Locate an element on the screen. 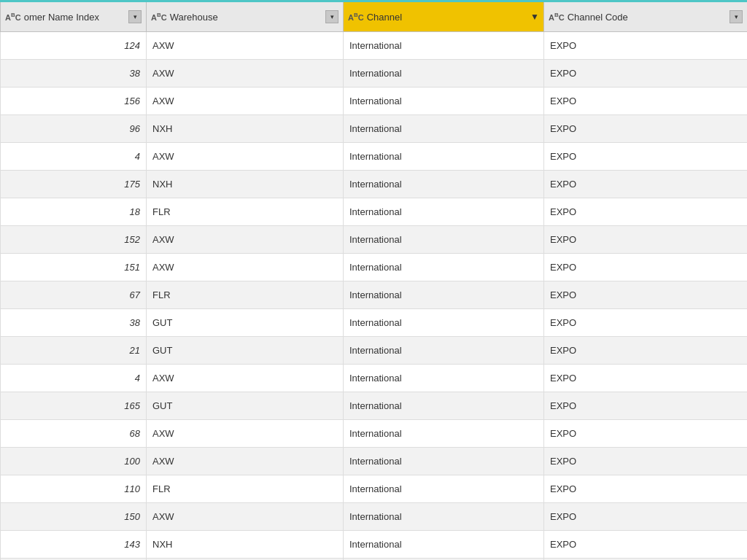 The width and height of the screenshot is (747, 560). cell-customer: 18 is located at coordinates (74, 212).